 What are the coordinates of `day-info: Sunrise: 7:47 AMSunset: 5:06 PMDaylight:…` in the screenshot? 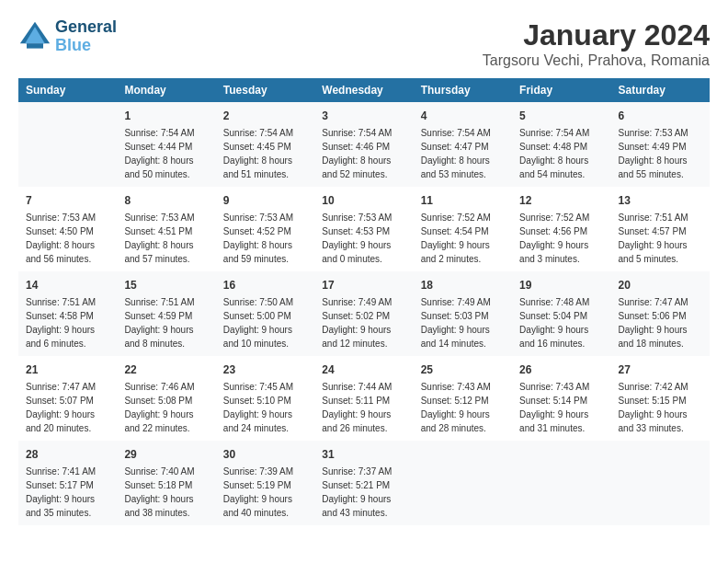 It's located at (660, 323).